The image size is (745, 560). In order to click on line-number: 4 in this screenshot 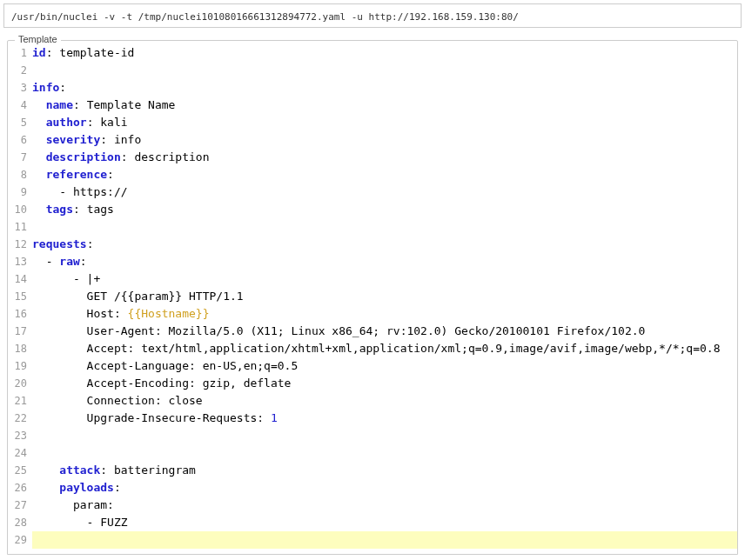, I will do `click(17, 105)`.